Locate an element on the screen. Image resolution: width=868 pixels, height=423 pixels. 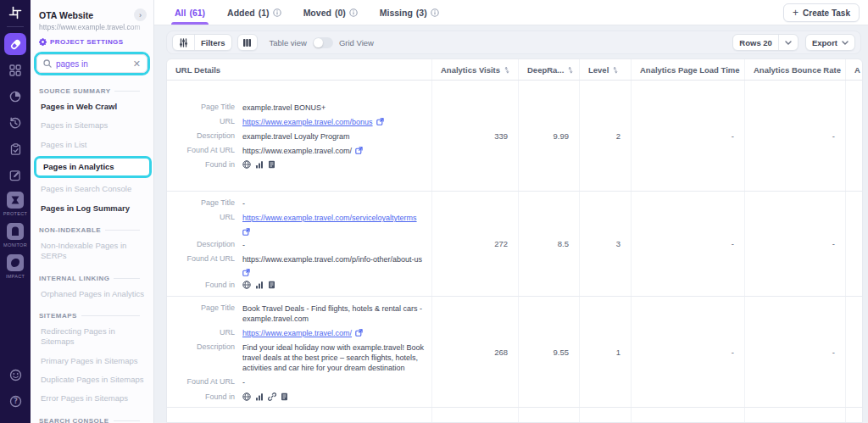
lumar-logo-icon is located at coordinates (15, 13).